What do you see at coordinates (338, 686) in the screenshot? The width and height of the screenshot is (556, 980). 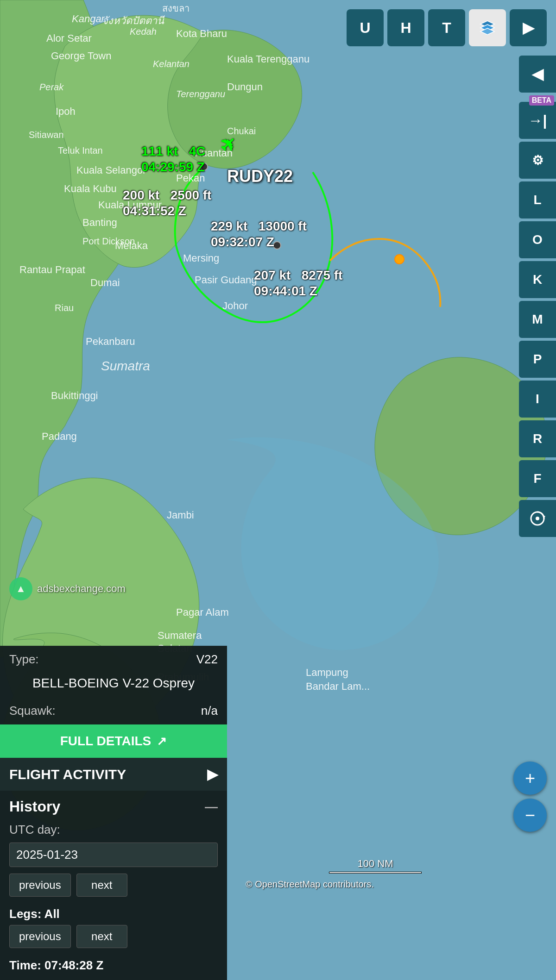 I see `svg-text: Bandar Lam...` at bounding box center [338, 686].